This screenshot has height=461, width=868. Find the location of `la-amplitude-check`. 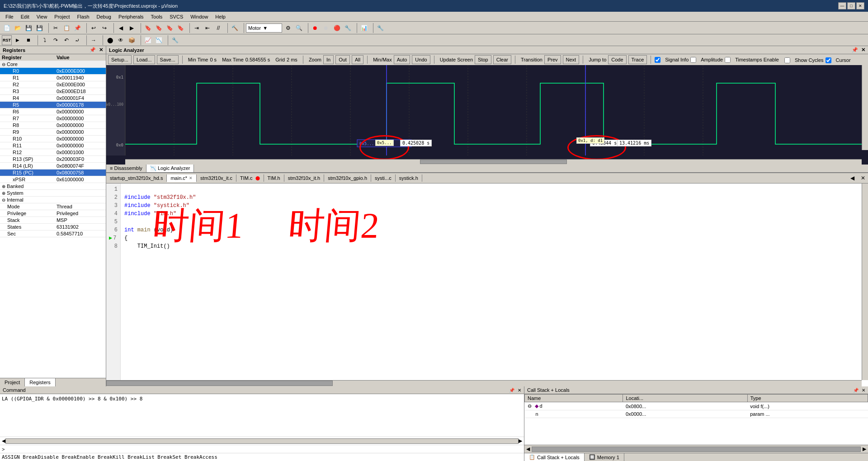

la-amplitude-check is located at coordinates (693, 60).